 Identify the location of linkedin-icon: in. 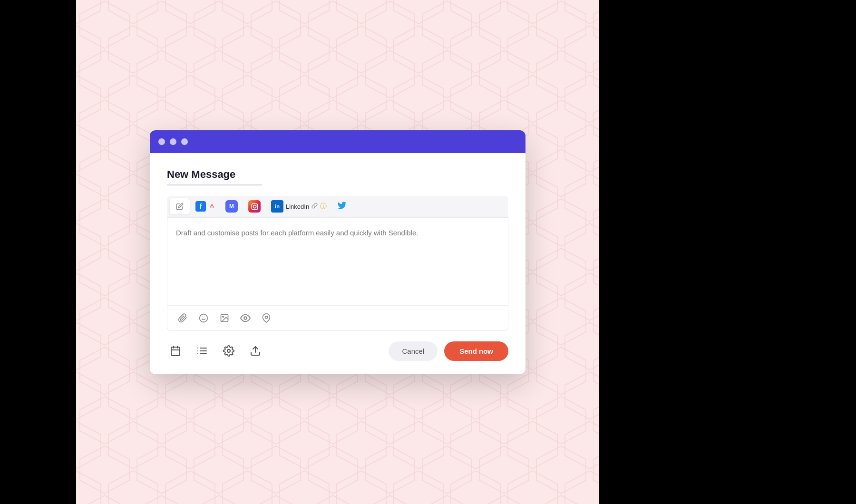
(277, 206).